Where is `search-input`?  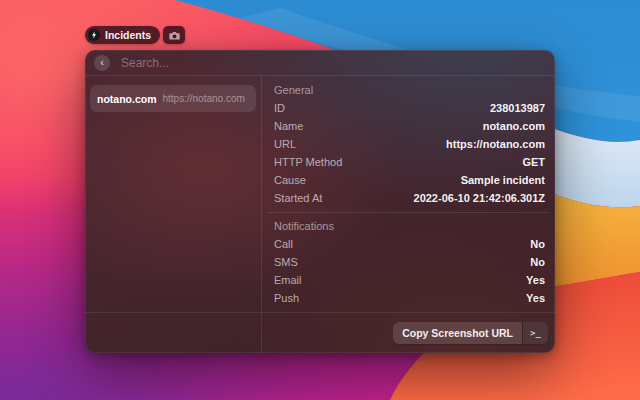
search-input is located at coordinates (337, 63).